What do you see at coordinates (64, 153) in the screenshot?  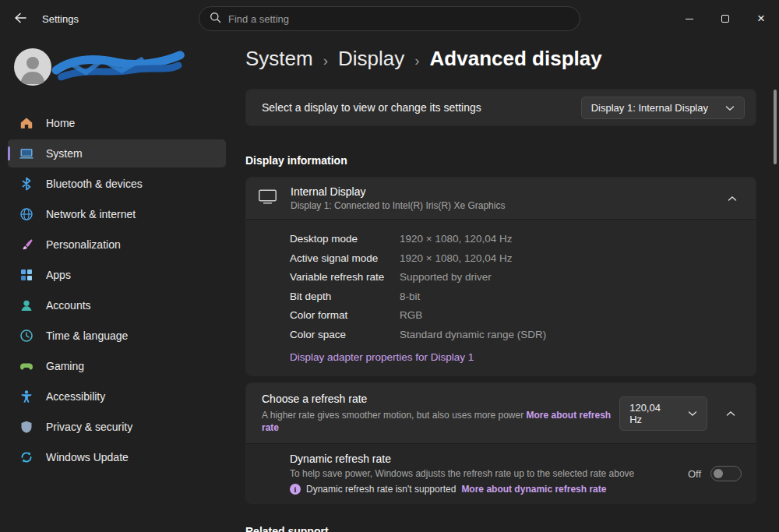 I see `sidebar-item-label: System` at bounding box center [64, 153].